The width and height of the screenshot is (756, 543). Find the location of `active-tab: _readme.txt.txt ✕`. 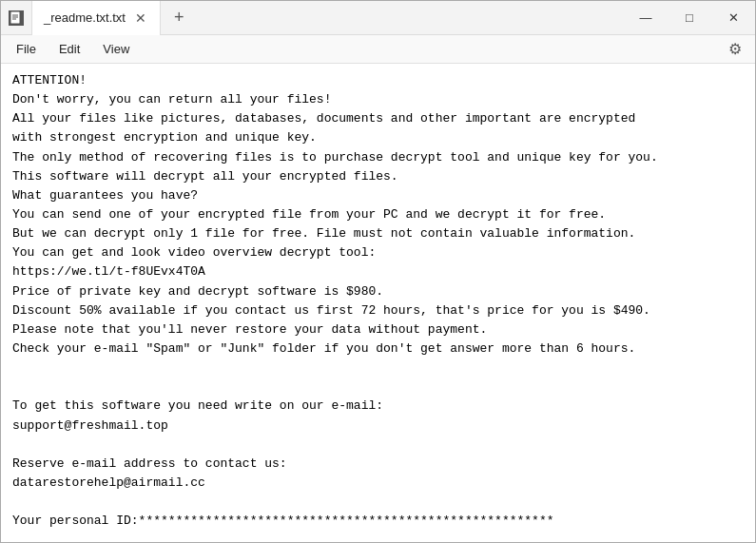

active-tab: _readme.txt.txt ✕ is located at coordinates (96, 18).